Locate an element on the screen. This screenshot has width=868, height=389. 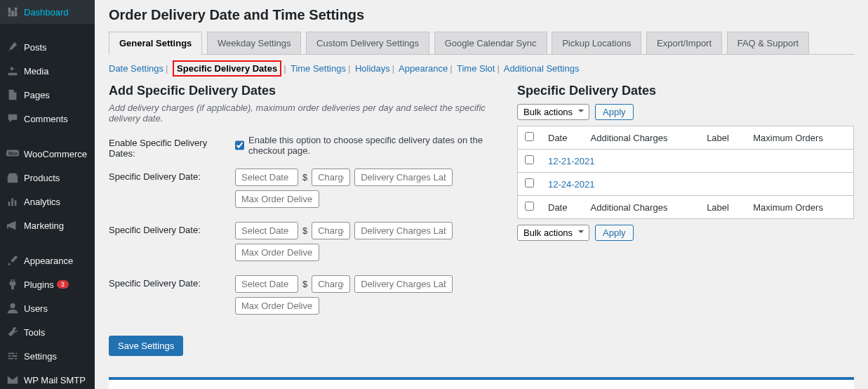
subtab-time-slot: Time Slot is located at coordinates (476, 69).